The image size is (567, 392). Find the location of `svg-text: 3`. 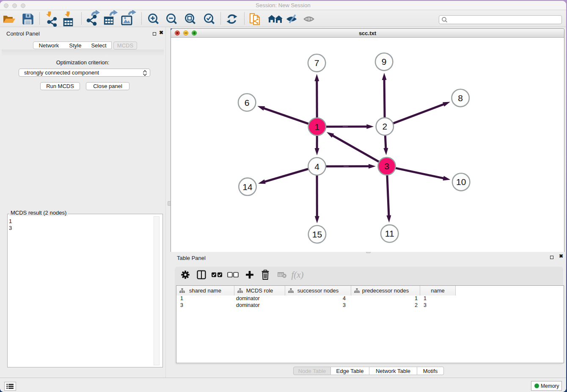

svg-text: 3 is located at coordinates (387, 166).